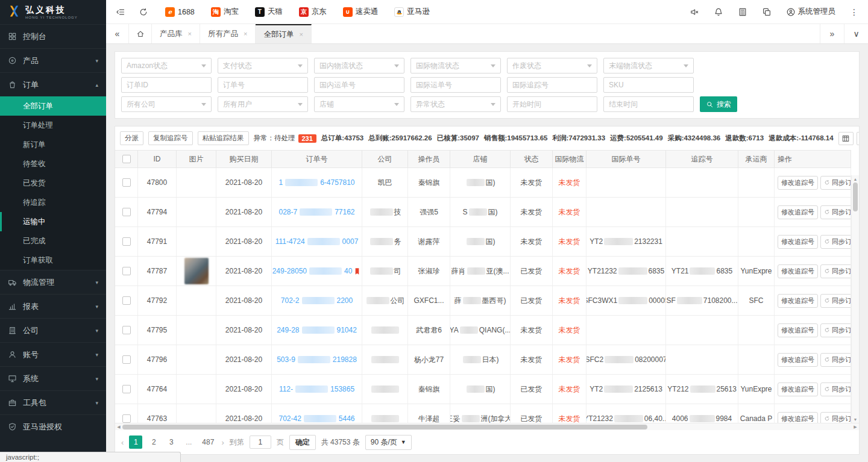 The height and width of the screenshot is (462, 868). I want to click on sidebar-item-pending-tracking: 待追踪, so click(53, 202).